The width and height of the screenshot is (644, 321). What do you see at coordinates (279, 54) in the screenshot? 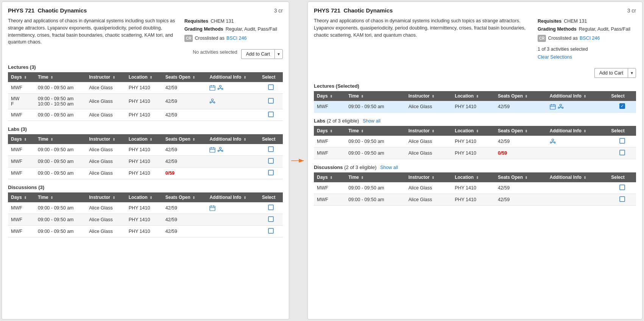
I see `left-cart-dropdown-button: ▾` at bounding box center [279, 54].